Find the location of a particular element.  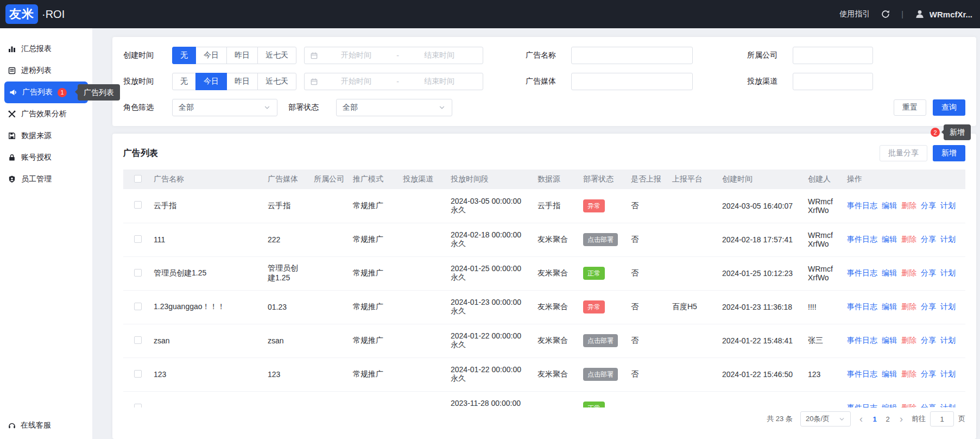

reset-button: 重置 is located at coordinates (910, 108).